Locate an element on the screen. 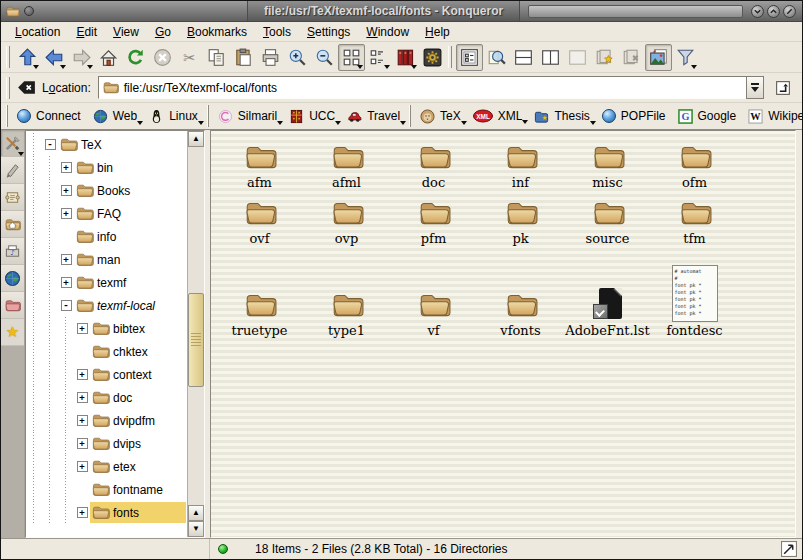 The width and height of the screenshot is (803, 560). bookmark-thesis: Thesis is located at coordinates (562, 116).